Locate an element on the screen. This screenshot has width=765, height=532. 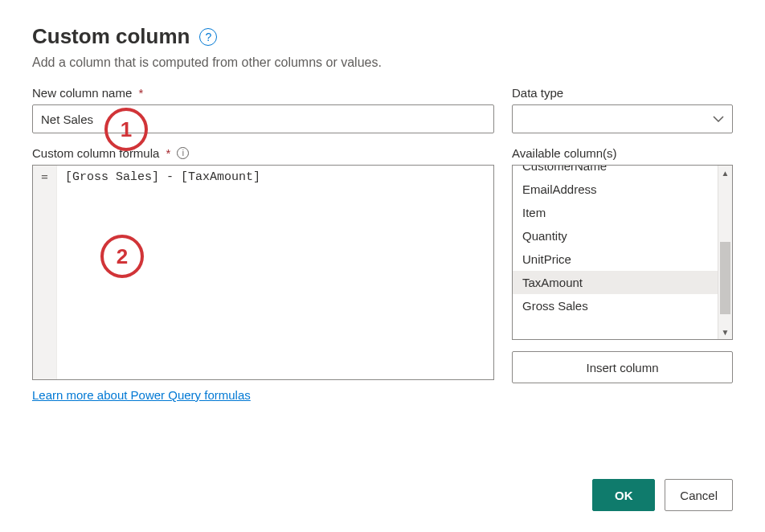
available-columns-list: CustomerName EmailAddress Item Quantity … is located at coordinates (622, 252).